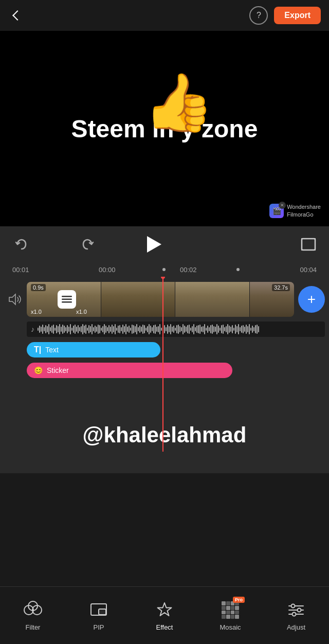  What do you see at coordinates (163, 364) in the screenshot?
I see `timeline-playhead` at bounding box center [163, 364].